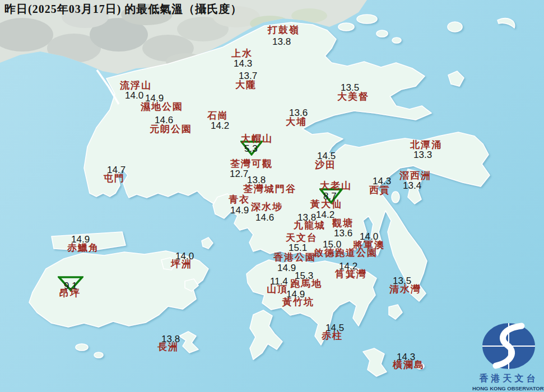 The width and height of the screenshot is (544, 392). Describe the element at coordinates (239, 199) in the screenshot. I see `station-name: 青衣` at that location.